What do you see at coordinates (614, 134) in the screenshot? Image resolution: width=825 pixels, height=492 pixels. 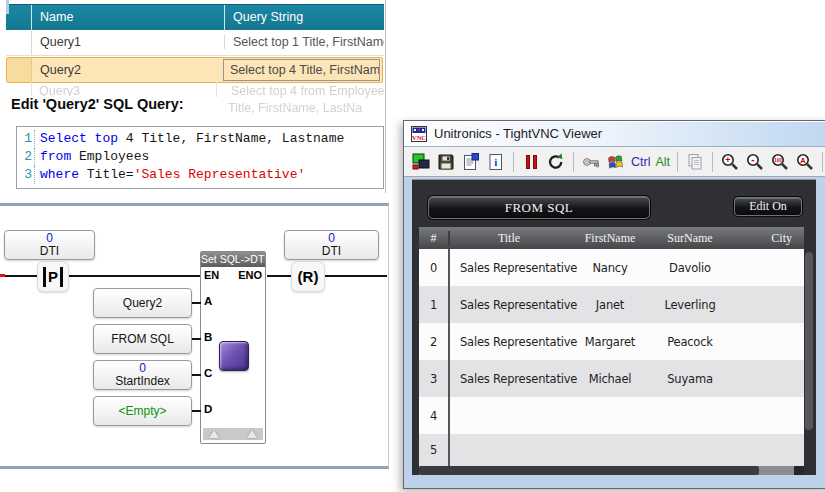 I see `window-title-bar: VNC Unitronics - TightVNC Viewer` at bounding box center [614, 134].